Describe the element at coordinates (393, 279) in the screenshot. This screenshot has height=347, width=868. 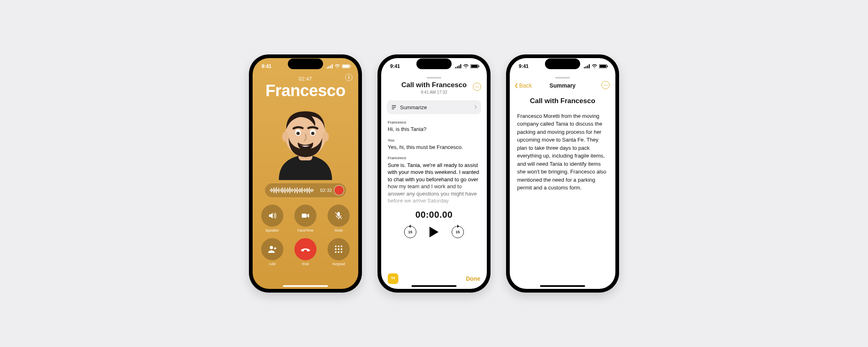
I see `quote-icon` at that location.